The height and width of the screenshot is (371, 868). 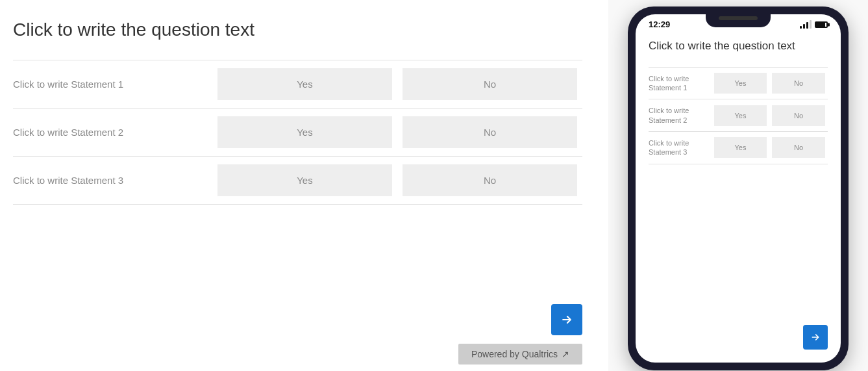 I want to click on status-right-icons, so click(x=814, y=25).